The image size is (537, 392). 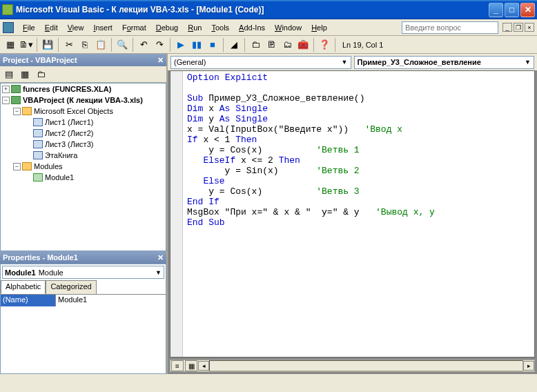 I want to click on help-icon: ❓, so click(x=324, y=45).